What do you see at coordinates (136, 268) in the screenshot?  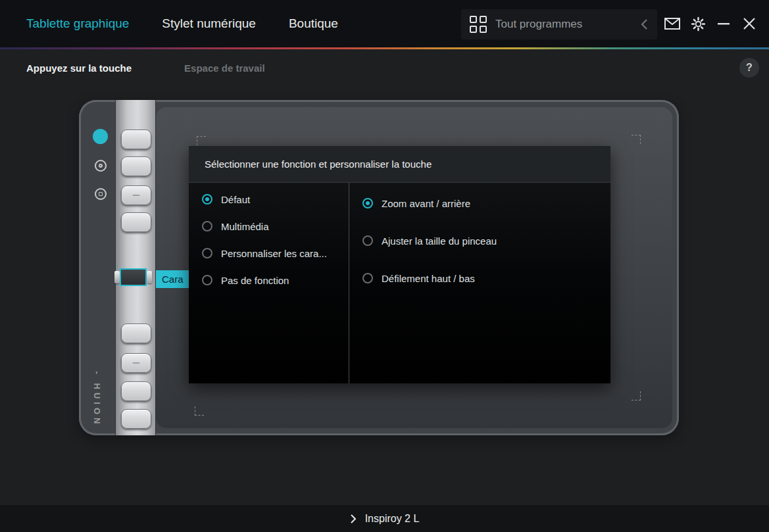 I see `press-key-strip` at bounding box center [136, 268].